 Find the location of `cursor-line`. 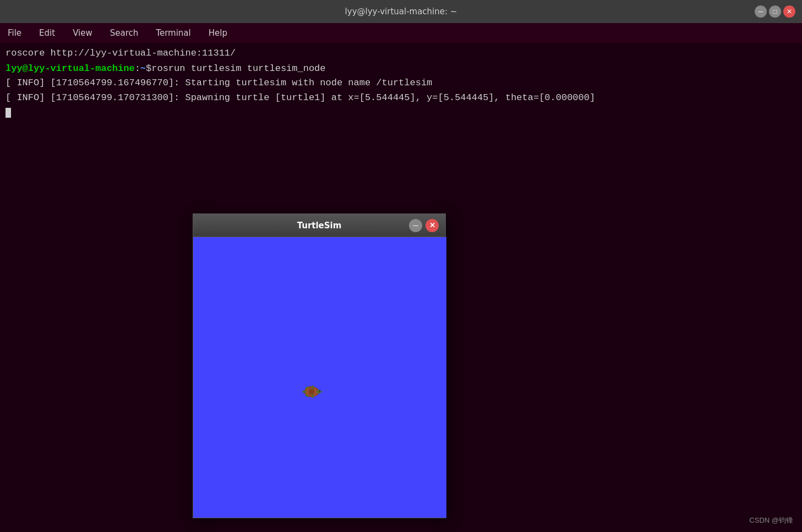

cursor-line is located at coordinates (401, 112).